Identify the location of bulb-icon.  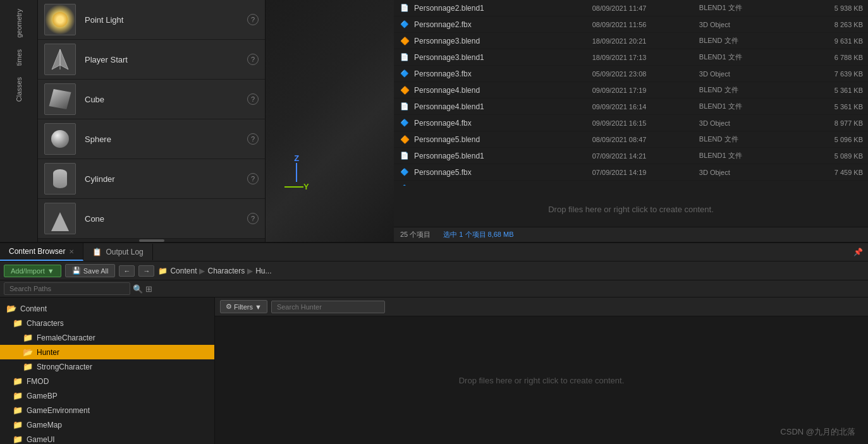
(60, 20).